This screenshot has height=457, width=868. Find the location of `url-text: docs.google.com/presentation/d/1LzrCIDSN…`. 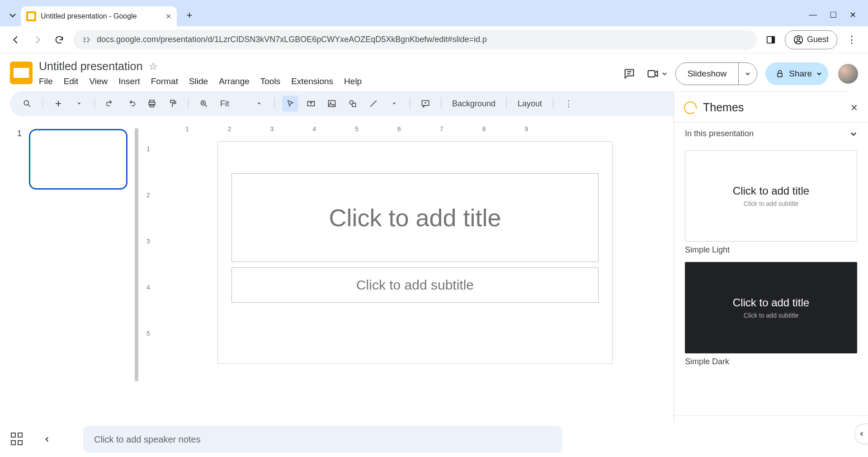

url-text: docs.google.com/presentation/d/1LzrCIDSN… is located at coordinates (292, 40).